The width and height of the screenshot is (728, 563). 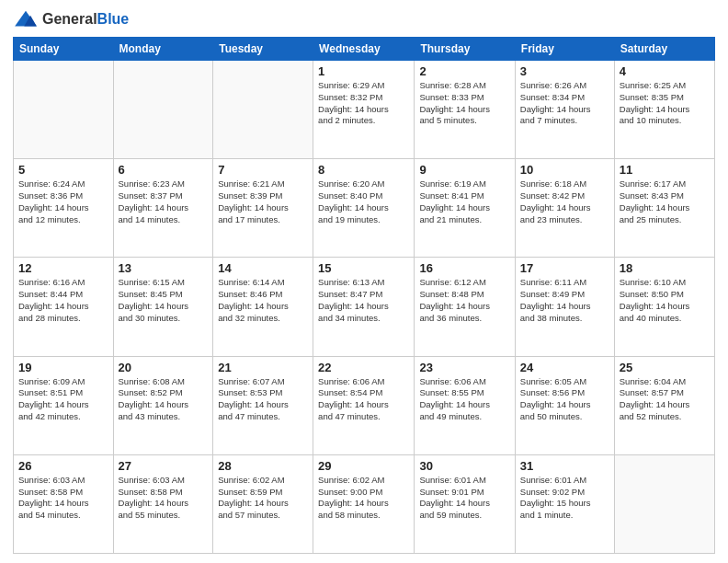 What do you see at coordinates (63, 399) in the screenshot?
I see `cell-info: Sunrise: 6:09 AMSunset: 8:51 PMDaylight:…` at bounding box center [63, 399].